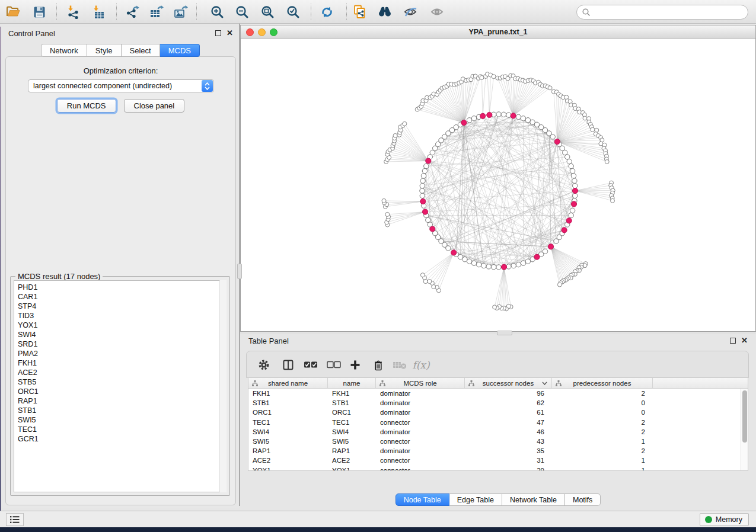 The image size is (756, 532). I want to click on task-history-button, so click(15, 520).